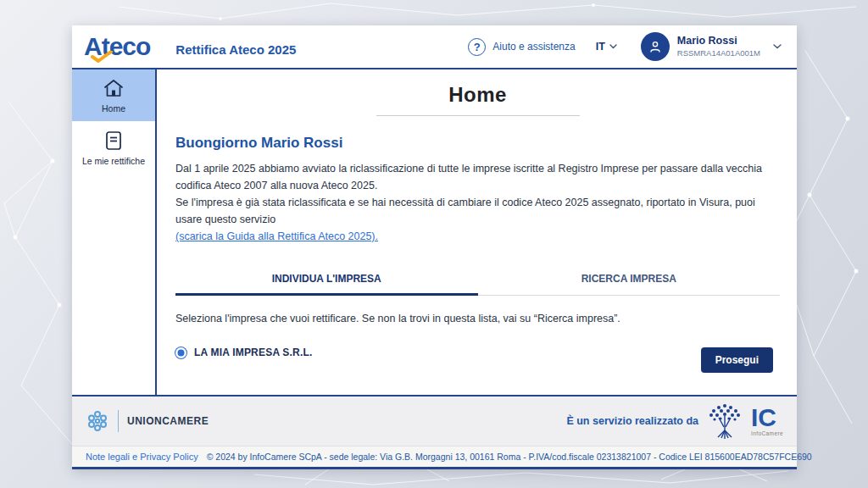 The width and height of the screenshot is (868, 488). What do you see at coordinates (434, 47) in the screenshot?
I see `app-header: Ateco Rettifica Ateco 2025 ? Aiuto e ass…` at bounding box center [434, 47].